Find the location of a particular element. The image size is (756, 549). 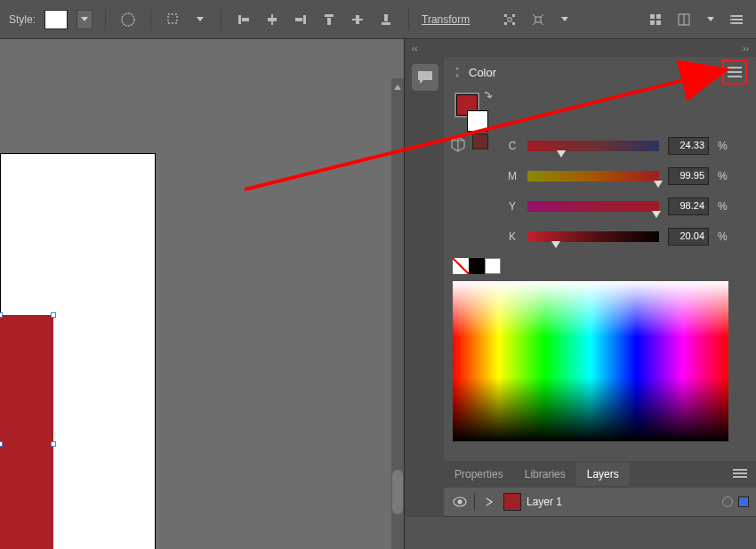

style-label: Style: is located at coordinates (22, 20).